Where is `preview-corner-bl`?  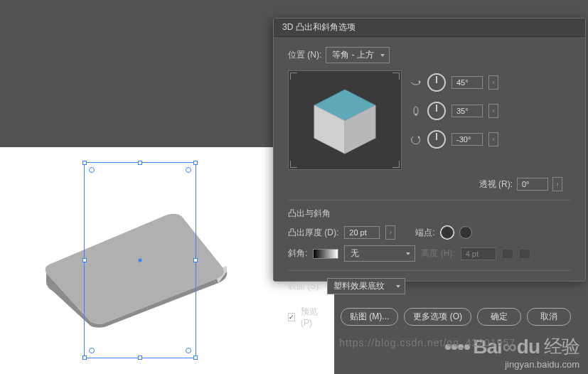
preview-corner-bl is located at coordinates (294, 164).